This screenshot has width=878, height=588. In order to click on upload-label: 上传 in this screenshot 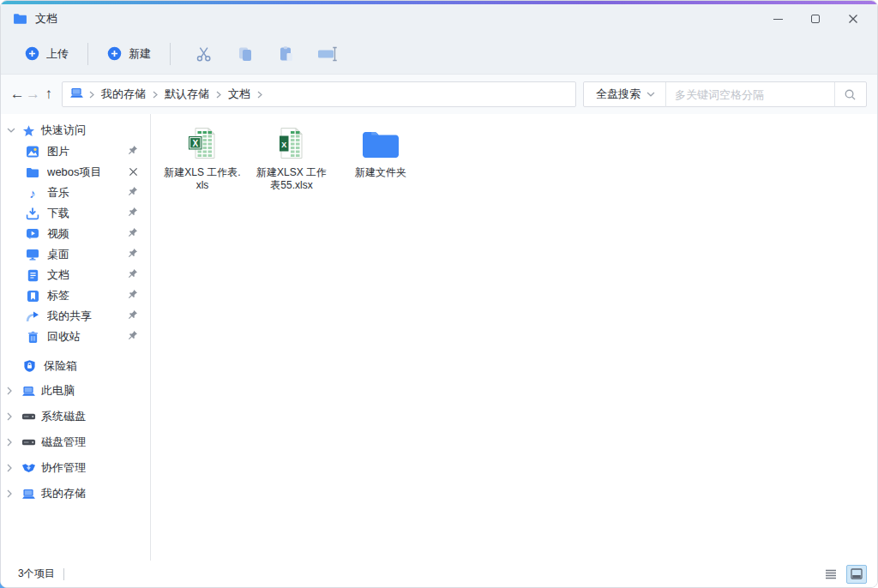, I will do `click(57, 54)`.